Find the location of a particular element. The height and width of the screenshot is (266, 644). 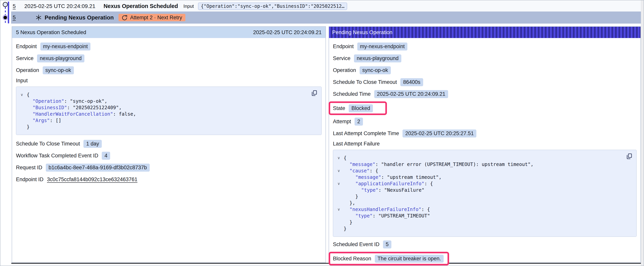

field-label: Last Attempt Complete Time is located at coordinates (366, 134).